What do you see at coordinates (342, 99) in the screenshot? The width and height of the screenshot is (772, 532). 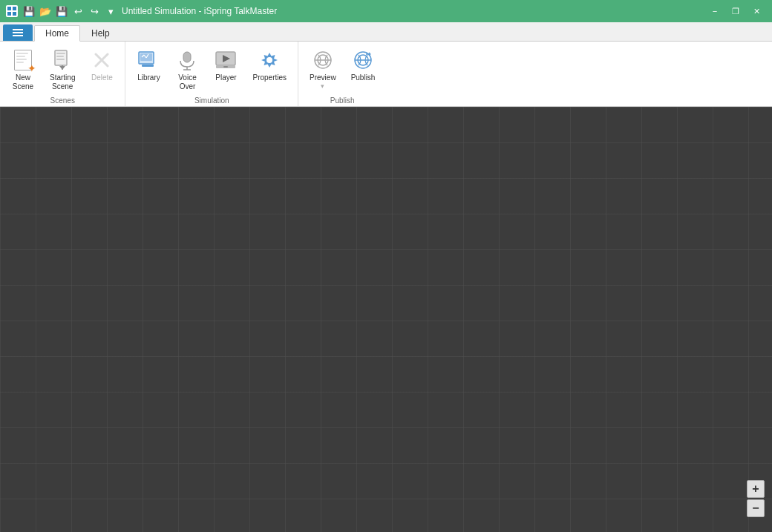 I see `publish-group-label: Publish` at bounding box center [342, 99].